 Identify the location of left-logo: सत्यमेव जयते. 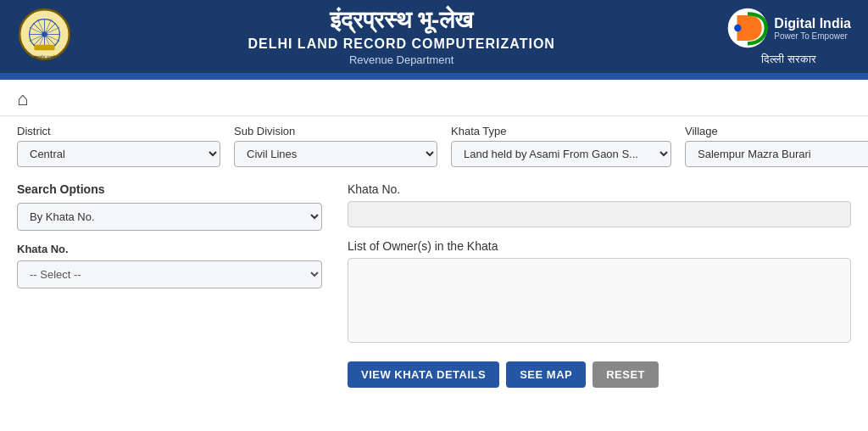
(47, 36).